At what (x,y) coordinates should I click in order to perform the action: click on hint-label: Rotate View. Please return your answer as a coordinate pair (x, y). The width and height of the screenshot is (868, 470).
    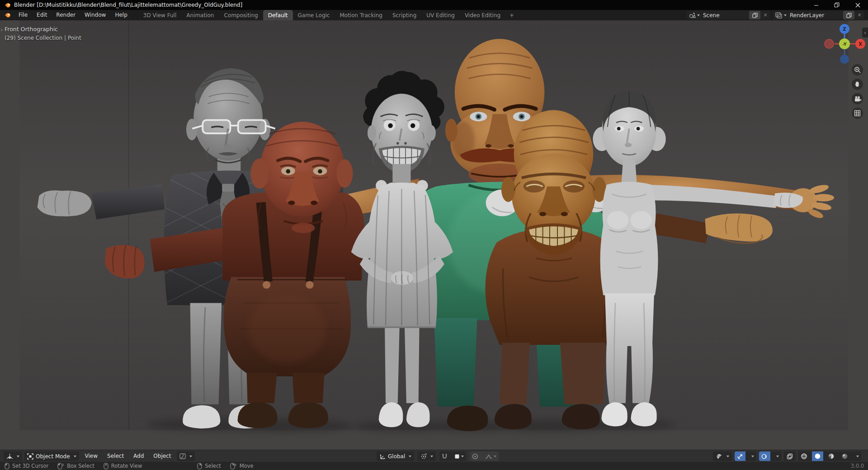
    Looking at the image, I should click on (127, 466).